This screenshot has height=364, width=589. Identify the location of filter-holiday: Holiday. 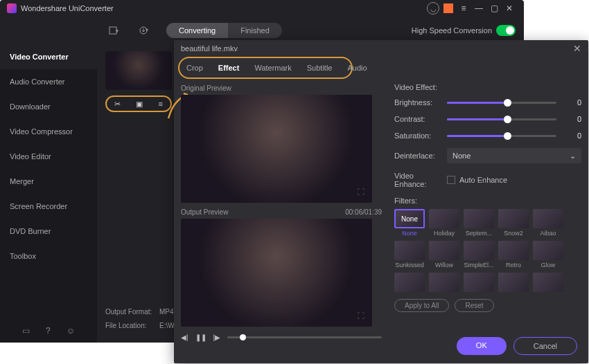
(444, 223).